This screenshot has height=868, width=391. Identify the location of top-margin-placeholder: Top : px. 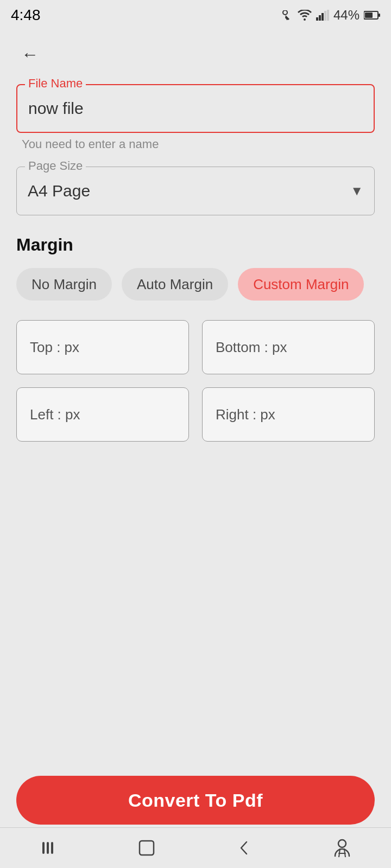
(54, 347).